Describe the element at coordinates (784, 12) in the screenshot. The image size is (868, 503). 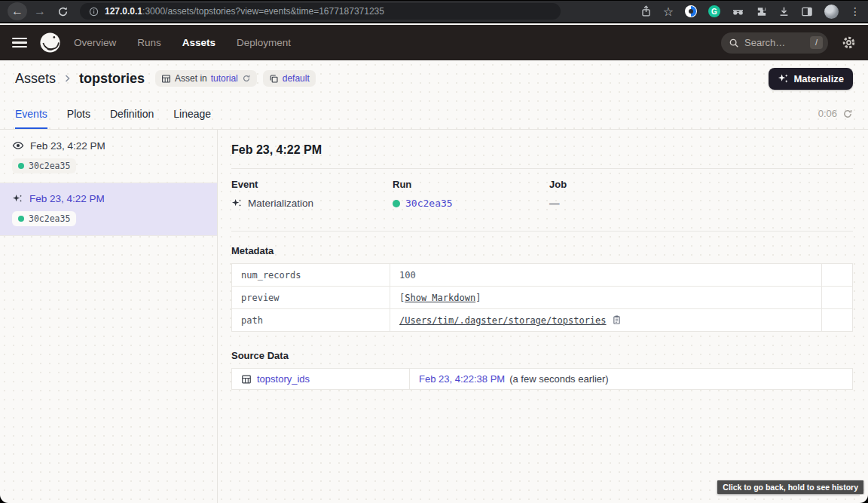
I see `download-icon` at that location.